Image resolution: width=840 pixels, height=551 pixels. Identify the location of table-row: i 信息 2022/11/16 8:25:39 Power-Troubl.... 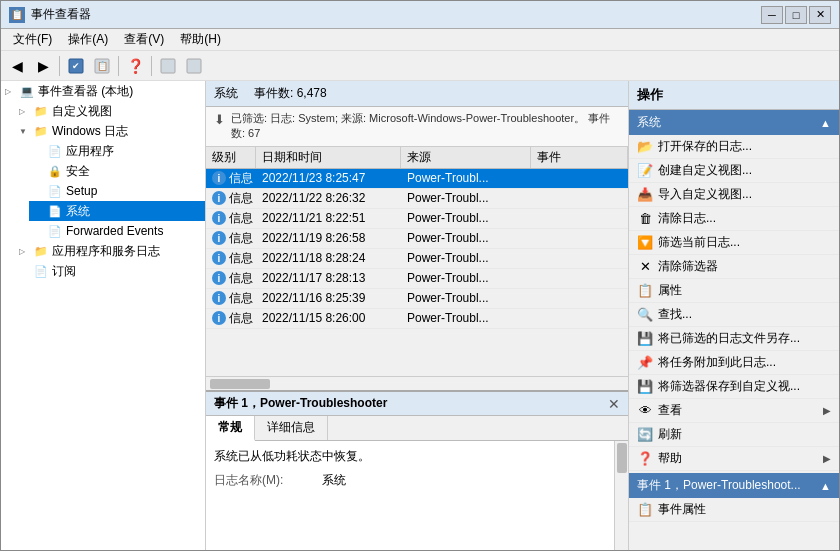
(417, 299).